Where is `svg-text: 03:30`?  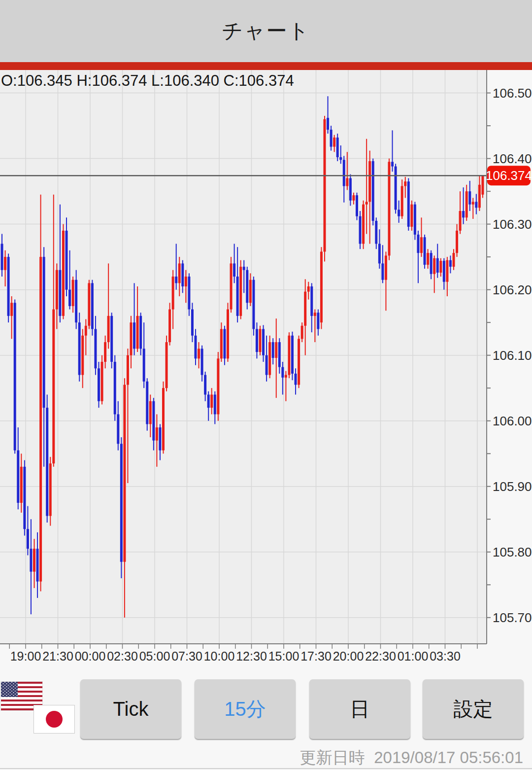
svg-text: 03:30 is located at coordinates (445, 656).